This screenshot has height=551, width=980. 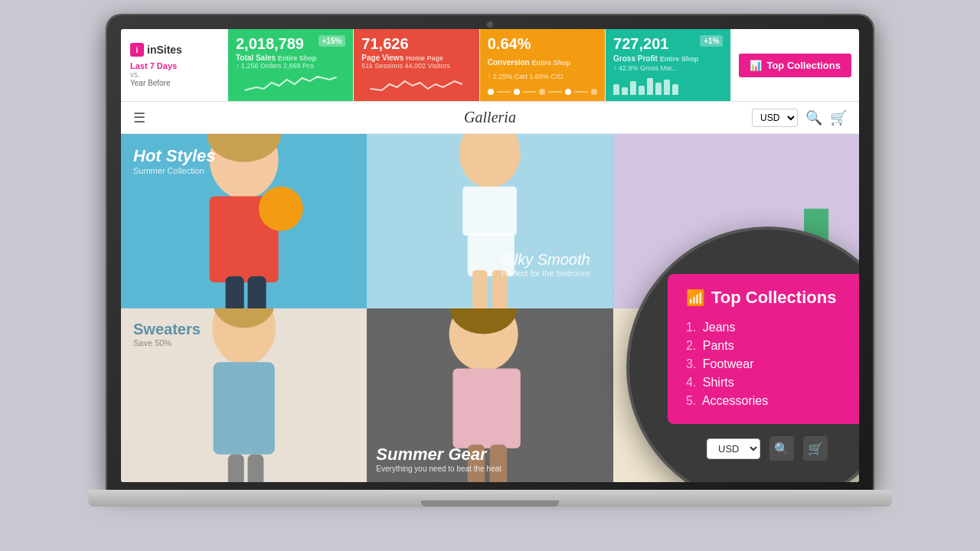 What do you see at coordinates (545, 265) in the screenshot?
I see `silky-smooth-label: Silky Smooth Perfect for the bedroom` at bounding box center [545, 265].